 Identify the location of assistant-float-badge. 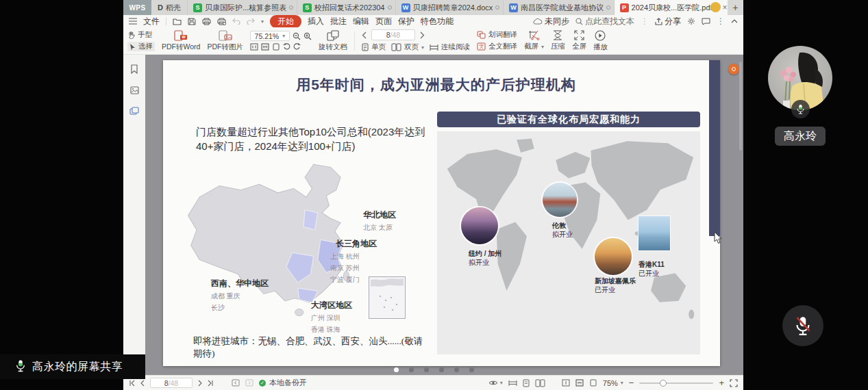
(734, 69).